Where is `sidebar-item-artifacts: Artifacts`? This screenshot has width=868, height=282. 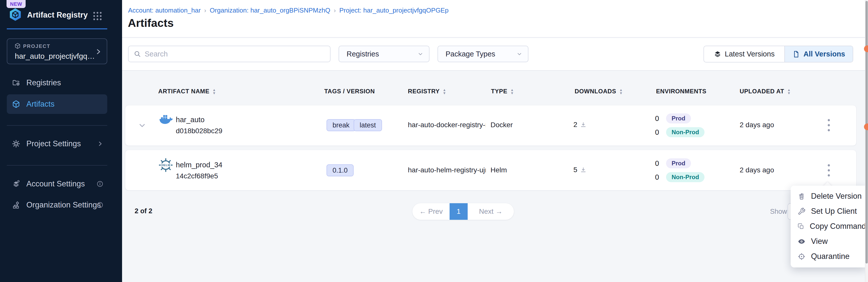 sidebar-item-artifacts: Artifacts is located at coordinates (57, 104).